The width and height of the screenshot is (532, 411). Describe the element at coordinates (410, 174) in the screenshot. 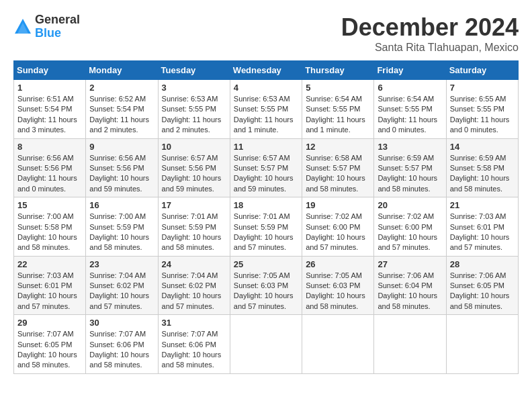

I see `day-detail: Sunrise: 6:59 AM Sunset: 5:57 PM Dayligh…` at that location.